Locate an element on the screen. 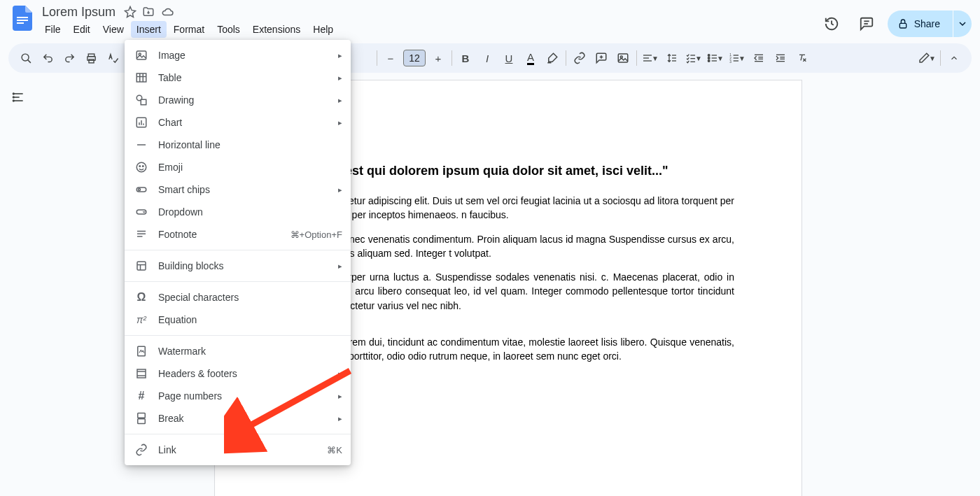 The image size is (980, 496). share-label: Share is located at coordinates (927, 24).